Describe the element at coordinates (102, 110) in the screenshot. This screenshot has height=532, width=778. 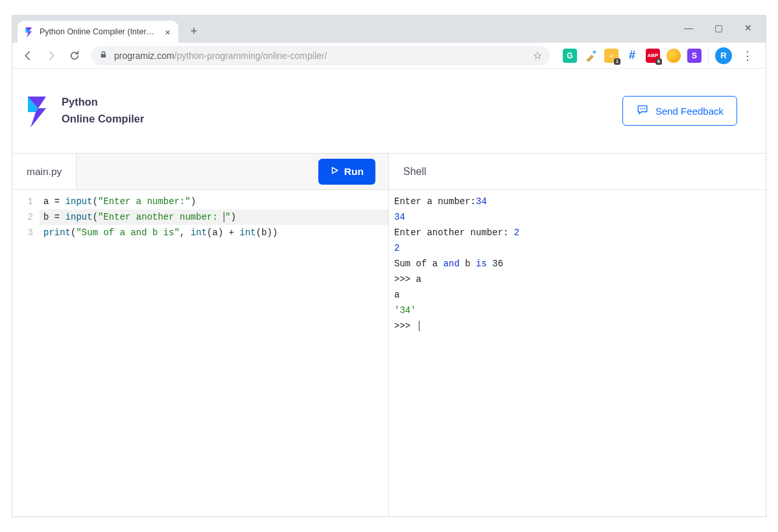
I see `brand-text: Python Online Compiler` at that location.